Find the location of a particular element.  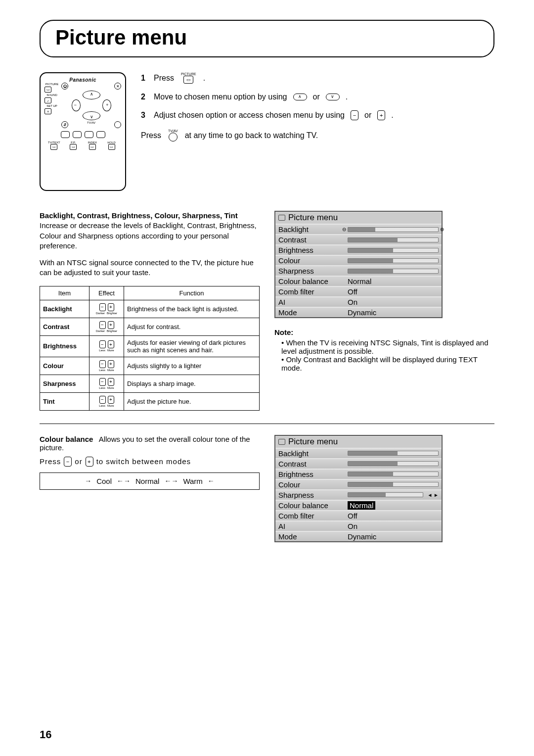

table-row: Sharpness − + LessMore Displays a sharp … is located at coordinates (150, 383).